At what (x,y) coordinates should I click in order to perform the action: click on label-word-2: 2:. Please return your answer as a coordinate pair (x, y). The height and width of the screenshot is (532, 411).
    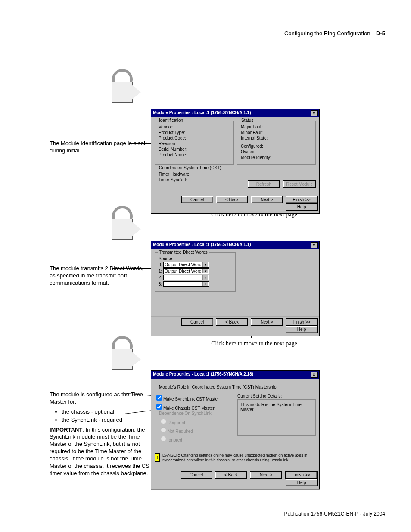
    Looking at the image, I should click on (160, 277).